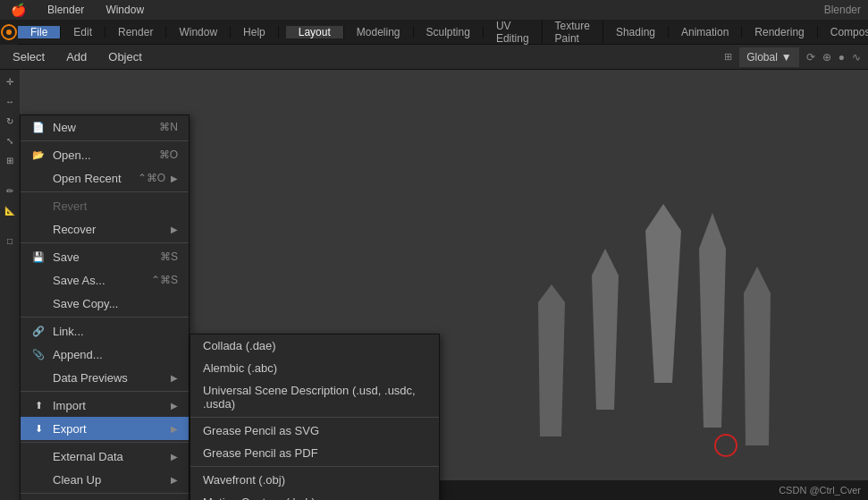 The image size is (868, 500). What do you see at coordinates (849, 32) in the screenshot?
I see `tab-compositing-label: Compositing` at bounding box center [849, 32].